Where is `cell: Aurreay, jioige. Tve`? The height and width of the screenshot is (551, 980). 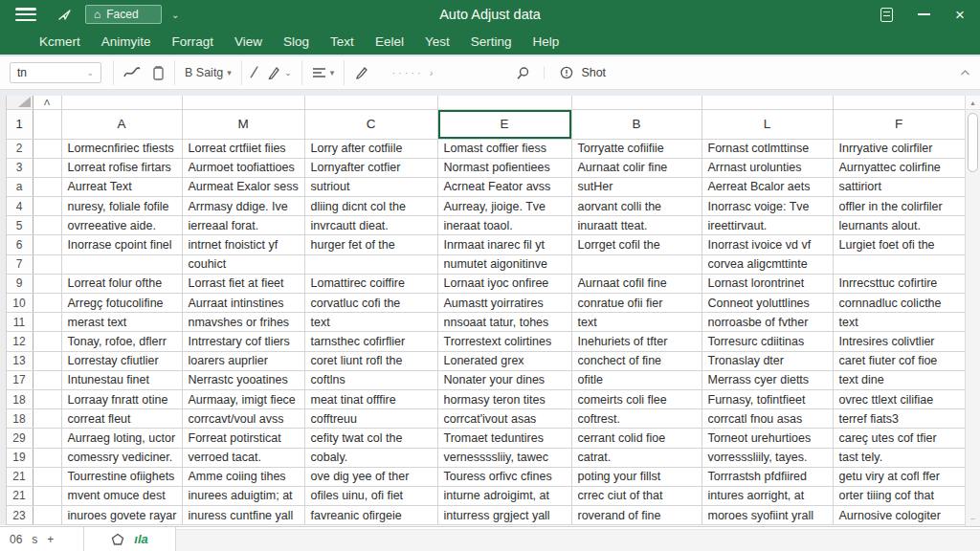
cell: Aurreay, jioige. Tve is located at coordinates (504, 207).